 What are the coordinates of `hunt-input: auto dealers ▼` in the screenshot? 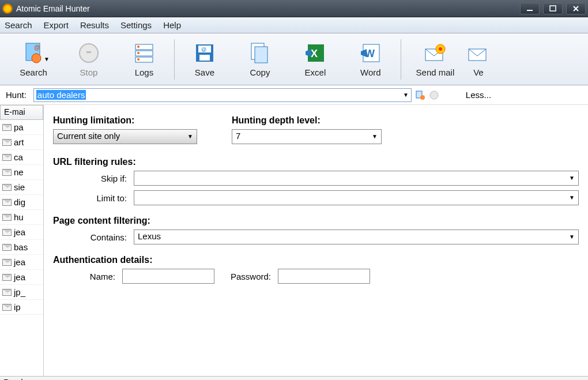 It's located at (223, 95).